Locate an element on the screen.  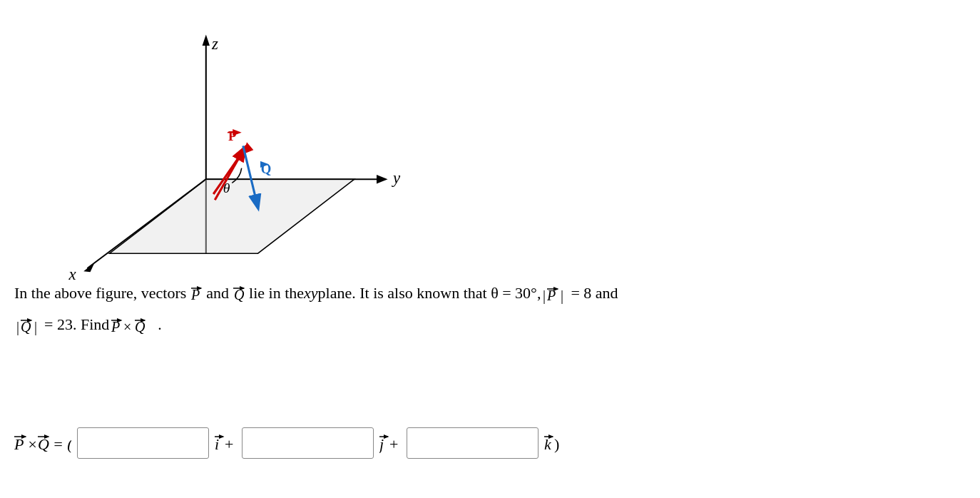
period-text: . is located at coordinates (160, 325).